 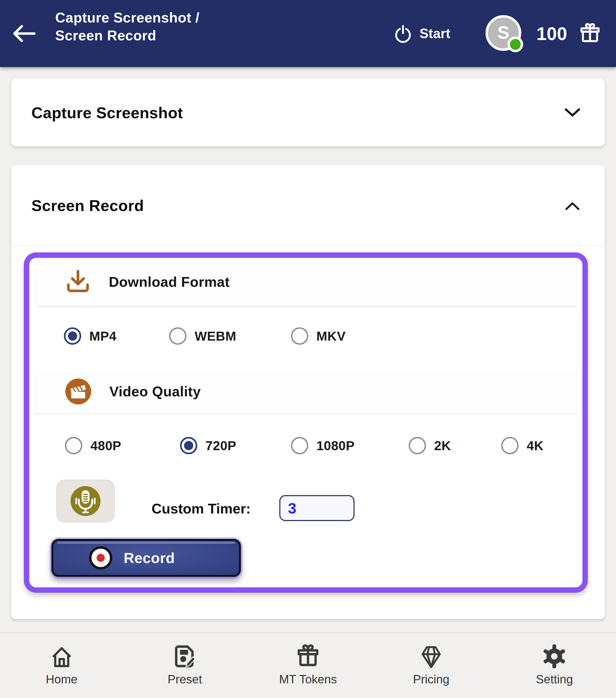 What do you see at coordinates (62, 656) in the screenshot?
I see `home-icon` at bounding box center [62, 656].